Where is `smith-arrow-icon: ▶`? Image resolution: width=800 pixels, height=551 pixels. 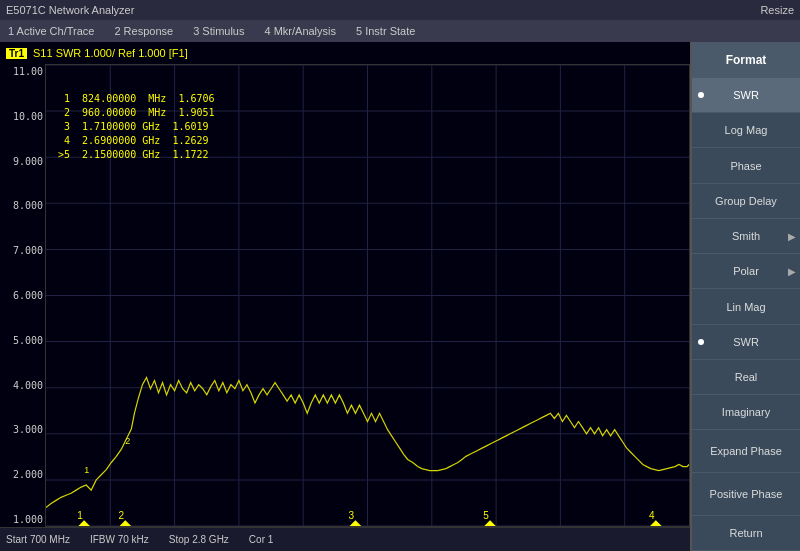
smith-arrow-icon: ▶ is located at coordinates (792, 236).